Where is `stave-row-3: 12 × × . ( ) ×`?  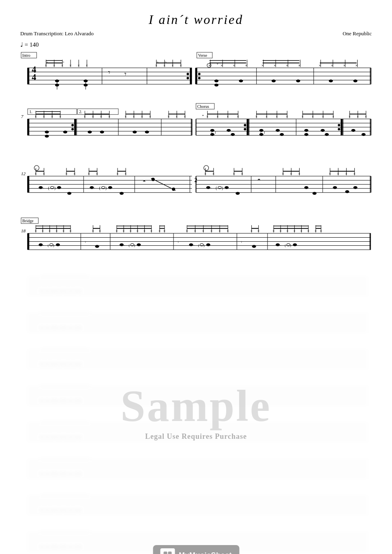
stave-row-3: 12 × × . ( ) × is located at coordinates (196, 187).